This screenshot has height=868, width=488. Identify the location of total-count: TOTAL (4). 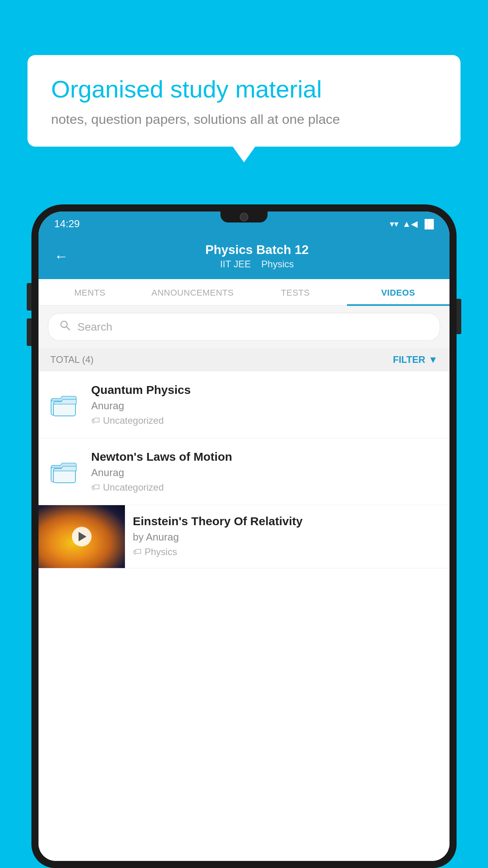
(72, 360).